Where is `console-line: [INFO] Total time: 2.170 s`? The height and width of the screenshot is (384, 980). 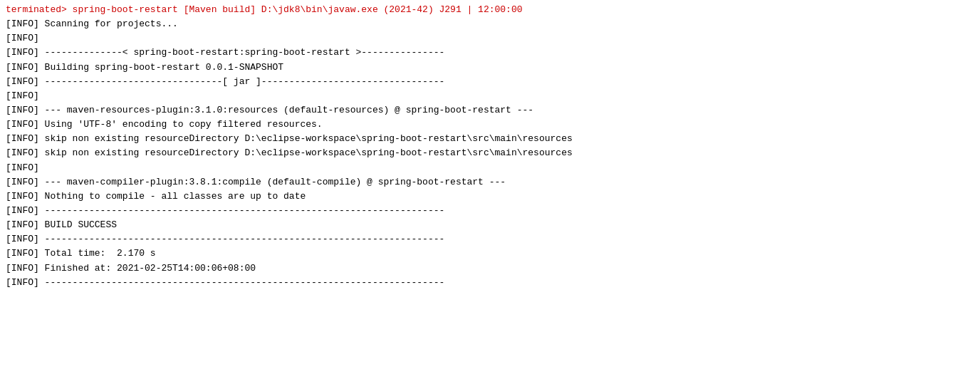 console-line: [INFO] Total time: 2.170 s is located at coordinates (490, 254).